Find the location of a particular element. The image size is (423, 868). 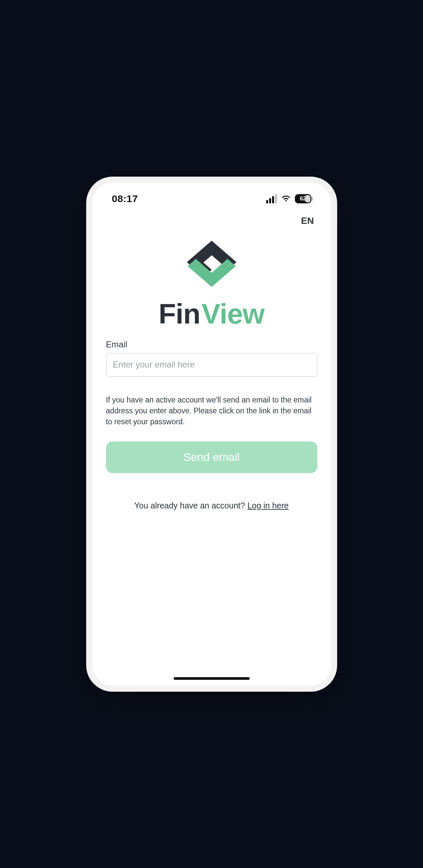

status-bar: 08:17 62 is located at coordinates (212, 198).